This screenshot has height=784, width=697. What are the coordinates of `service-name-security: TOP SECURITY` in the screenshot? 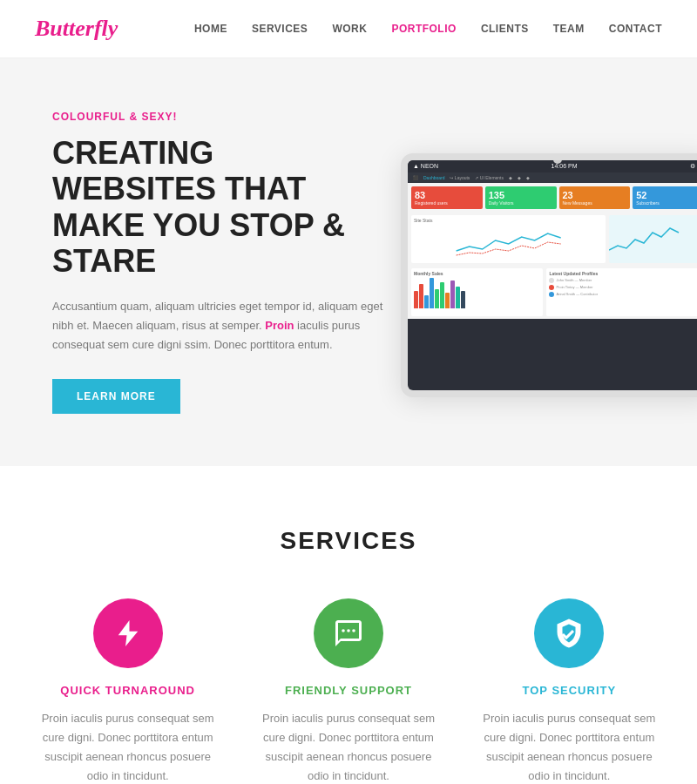 It's located at (570, 690).